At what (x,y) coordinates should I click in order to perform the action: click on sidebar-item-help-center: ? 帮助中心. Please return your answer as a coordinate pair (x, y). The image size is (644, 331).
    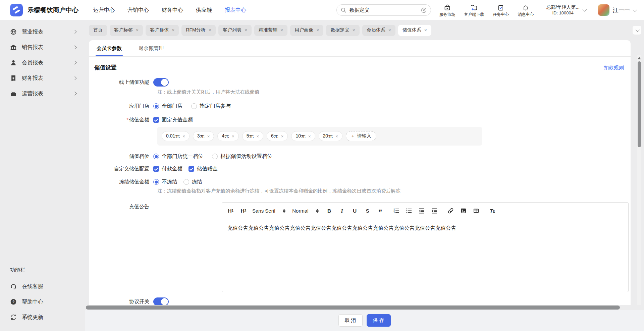
    Looking at the image, I should click on (42, 302).